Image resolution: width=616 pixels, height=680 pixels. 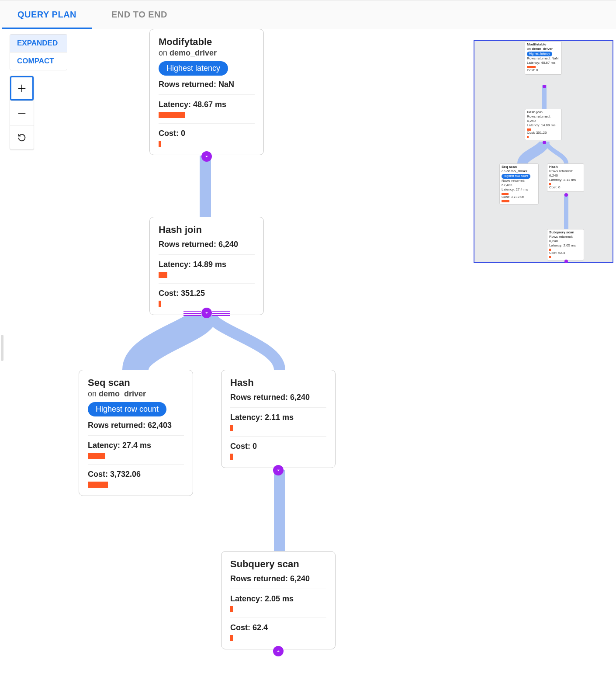 What do you see at coordinates (127, 409) in the screenshot?
I see `badge-highest-rowcount: Highest row count` at bounding box center [127, 409].